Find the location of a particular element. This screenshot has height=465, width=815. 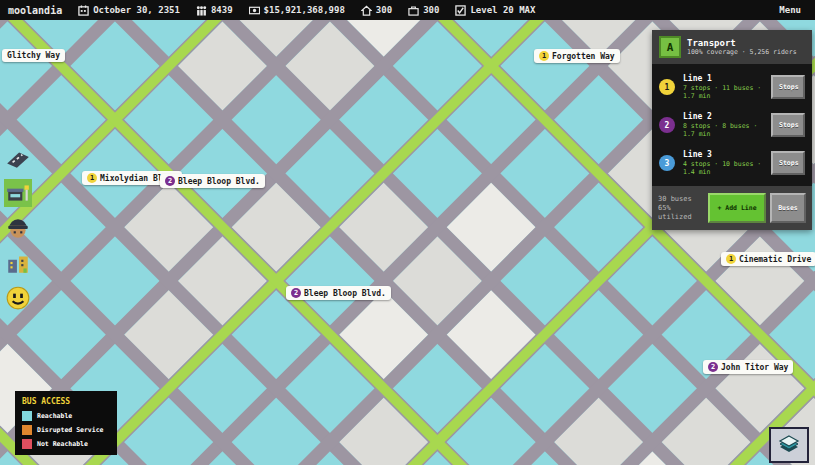

line-3-badge: 3 is located at coordinates (667, 163).